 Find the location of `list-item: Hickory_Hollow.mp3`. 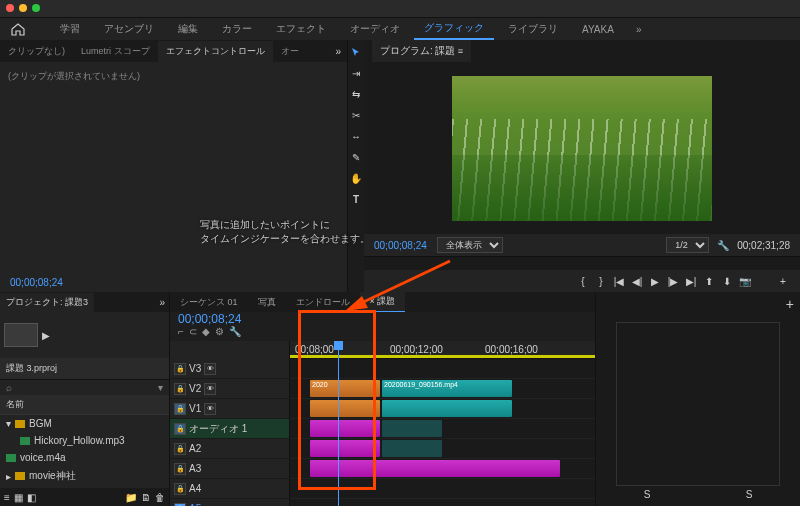

list-item: Hickory_Hollow.mp3 is located at coordinates (84, 440).